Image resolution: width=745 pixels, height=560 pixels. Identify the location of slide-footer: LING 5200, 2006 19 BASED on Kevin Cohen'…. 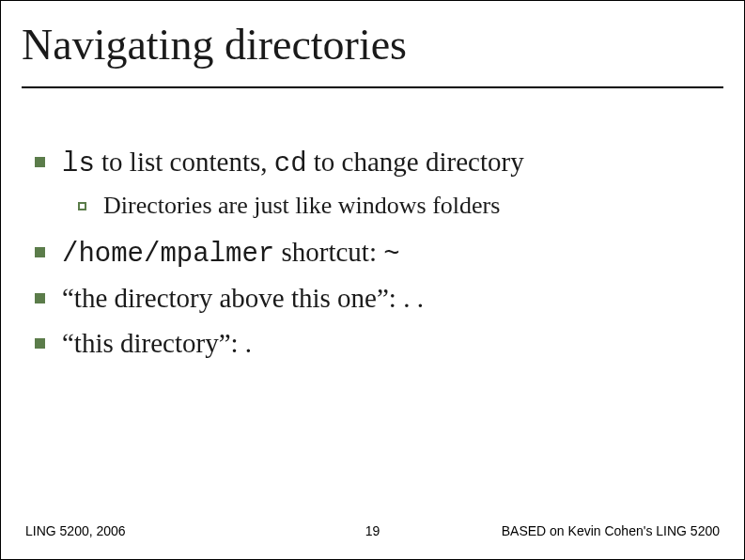
(372, 531).